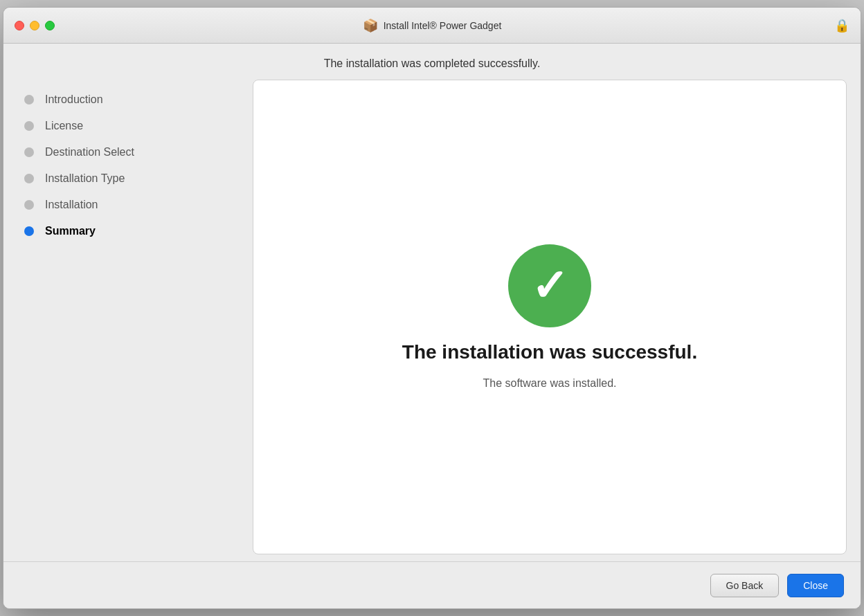 The height and width of the screenshot is (616, 864). What do you see at coordinates (128, 100) in the screenshot?
I see `sidebar-item-introduction: Introduction` at bounding box center [128, 100].